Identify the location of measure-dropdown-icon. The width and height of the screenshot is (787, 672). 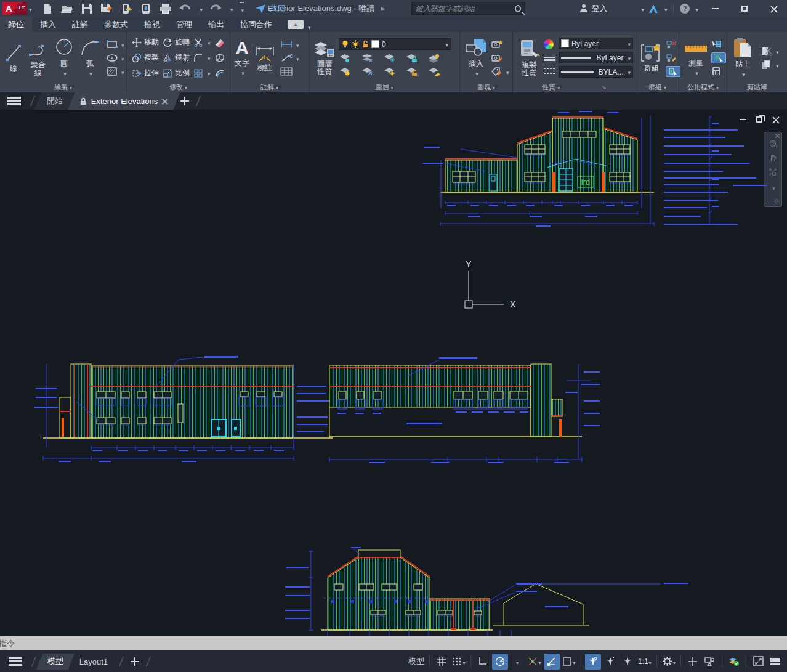
(696, 73).